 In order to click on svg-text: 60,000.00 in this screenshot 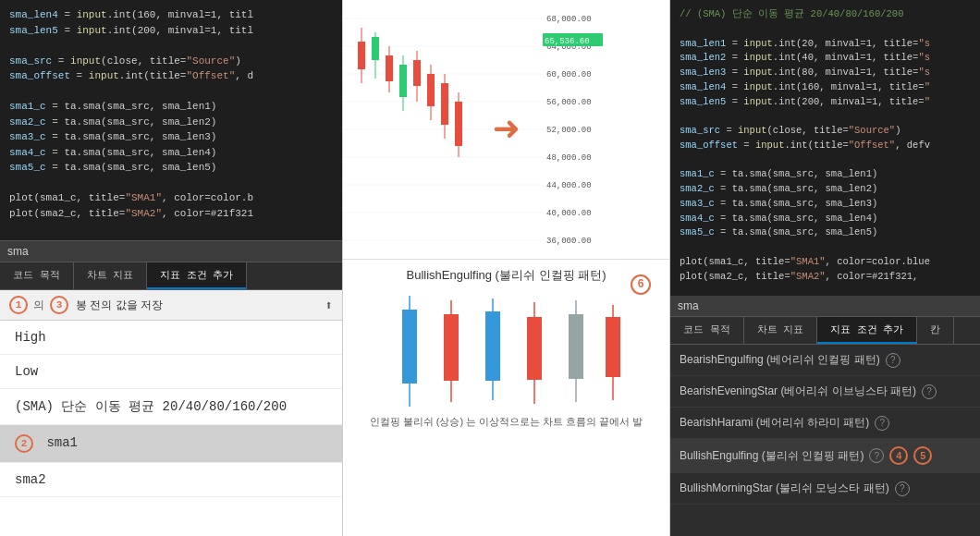, I will do `click(570, 75)`.